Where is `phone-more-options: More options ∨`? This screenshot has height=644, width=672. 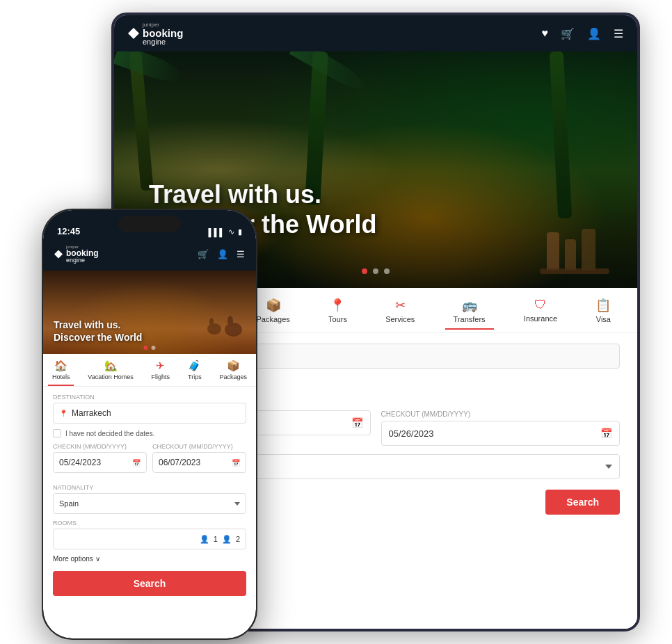
phone-more-options: More options ∨ is located at coordinates (150, 559).